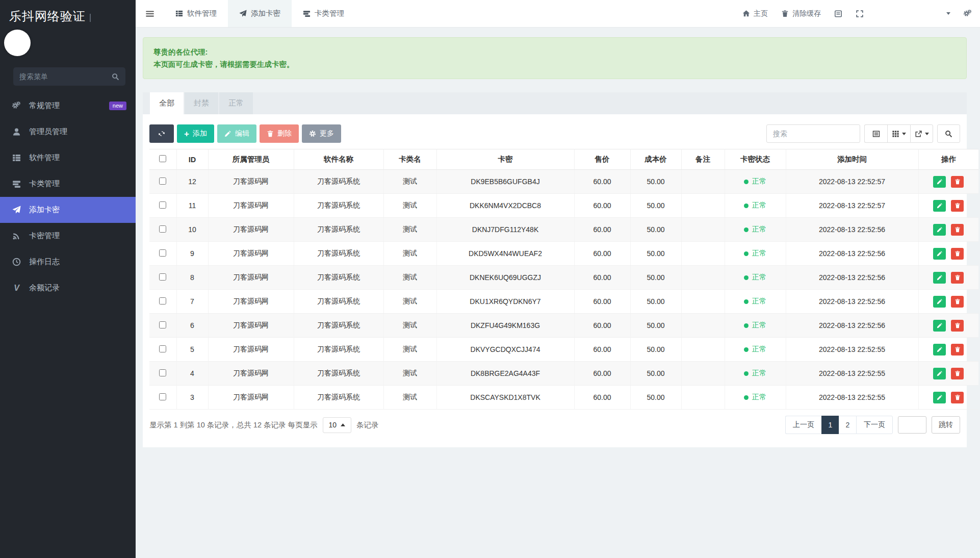 The width and height of the screenshot is (980, 558). I want to click on cell-card-key: DKK6NM4VX2DCBC8, so click(505, 206).